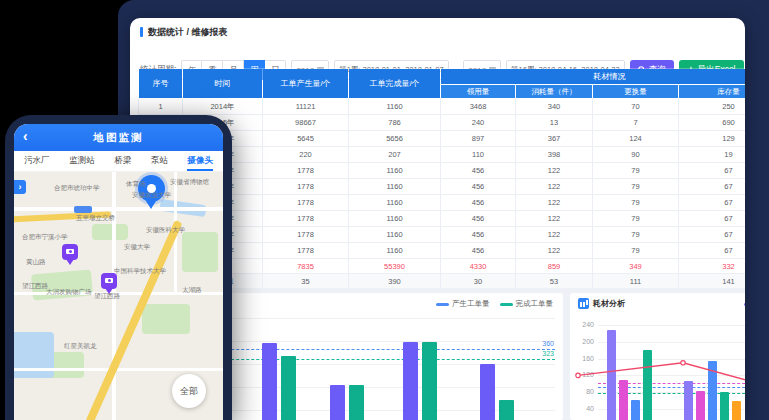 This screenshot has height=420, width=769. What do you see at coordinates (583, 358) in the screenshot?
I see `y-tick-label: 160` at bounding box center [583, 358].